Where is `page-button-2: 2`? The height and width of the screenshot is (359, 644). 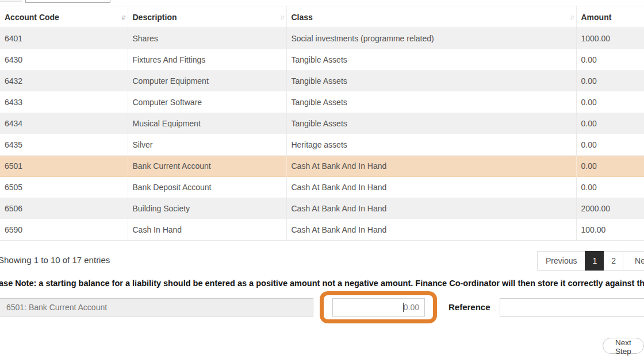 page-button-2: 2 is located at coordinates (614, 261).